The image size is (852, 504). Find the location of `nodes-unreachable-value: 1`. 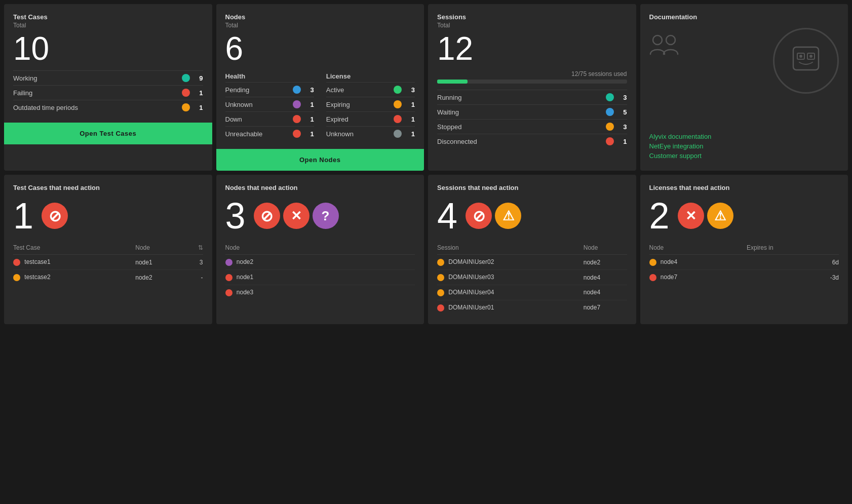

nodes-unreachable-value: 1 is located at coordinates (309, 134).